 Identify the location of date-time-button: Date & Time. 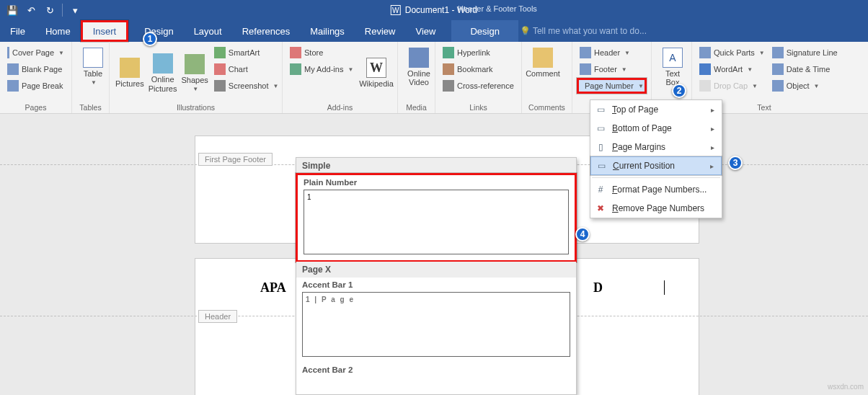
(805, 69).